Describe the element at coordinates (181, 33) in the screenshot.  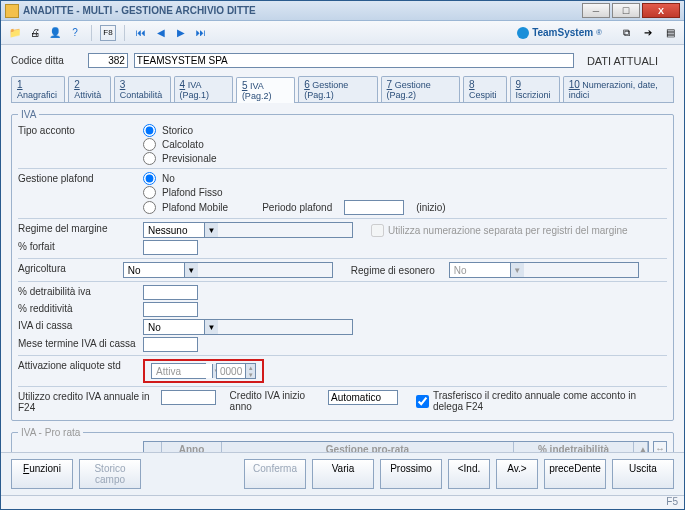
I see `nav-next-icon: ▶` at that location.